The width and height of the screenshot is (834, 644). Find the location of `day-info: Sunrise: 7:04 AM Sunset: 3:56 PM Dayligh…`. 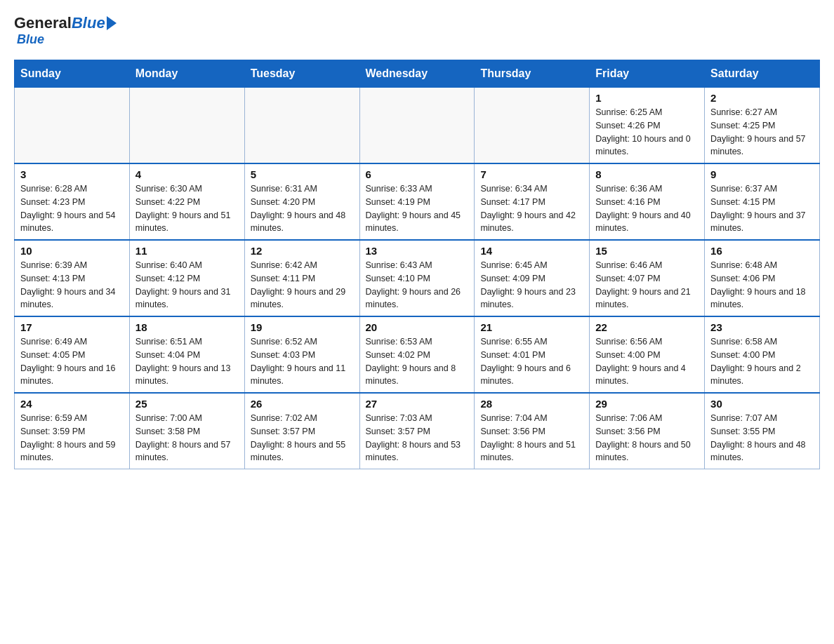

day-info: Sunrise: 7:04 AM Sunset: 3:56 PM Dayligh… is located at coordinates (532, 438).